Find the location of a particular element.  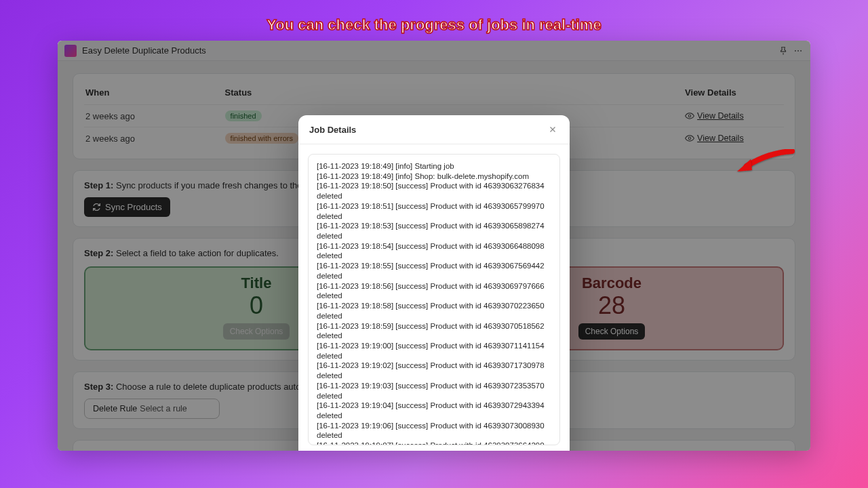

modal-title: Job Details is located at coordinates (428, 130).